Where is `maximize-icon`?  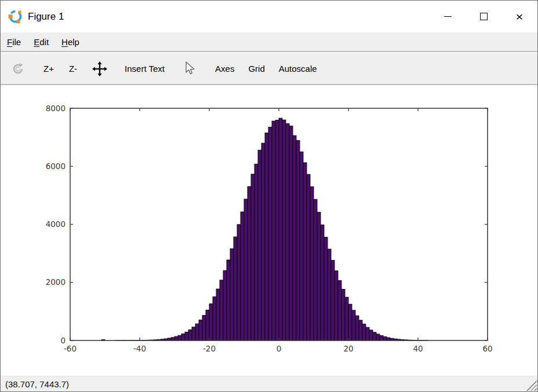
maximize-icon is located at coordinates (484, 16).